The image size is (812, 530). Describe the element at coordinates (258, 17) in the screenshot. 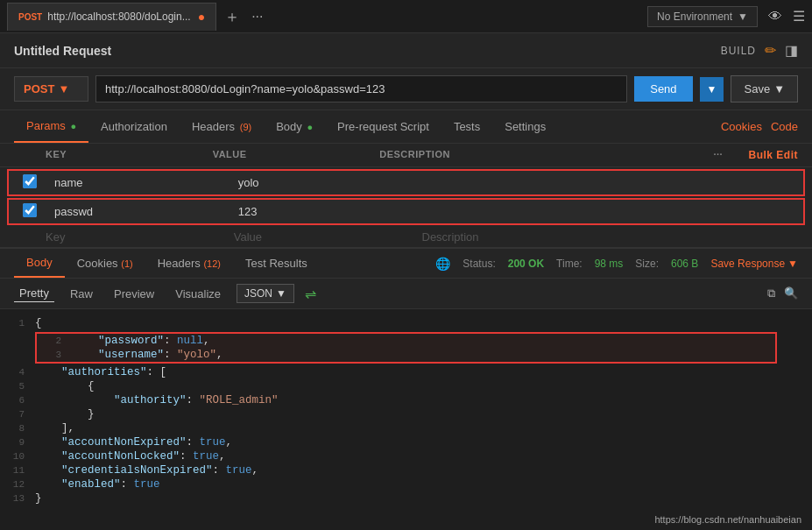

I see `tab-more-button: ···` at that location.